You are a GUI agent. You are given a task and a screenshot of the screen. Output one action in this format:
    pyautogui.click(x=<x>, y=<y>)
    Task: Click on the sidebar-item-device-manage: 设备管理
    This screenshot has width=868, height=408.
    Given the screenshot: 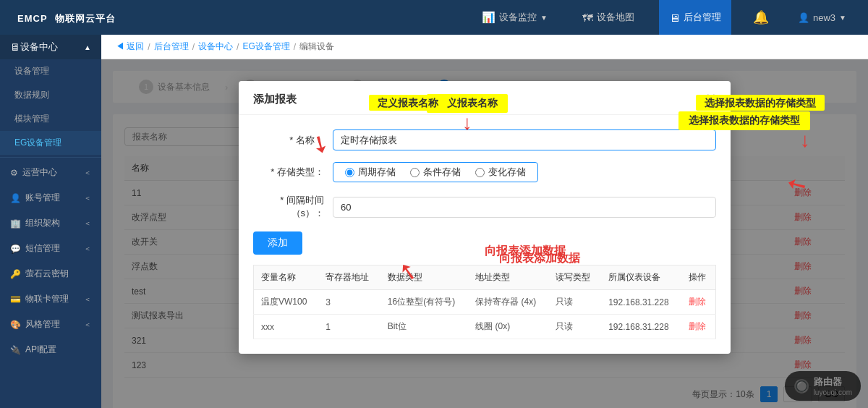 What is the action you would take?
    pyautogui.click(x=51, y=71)
    